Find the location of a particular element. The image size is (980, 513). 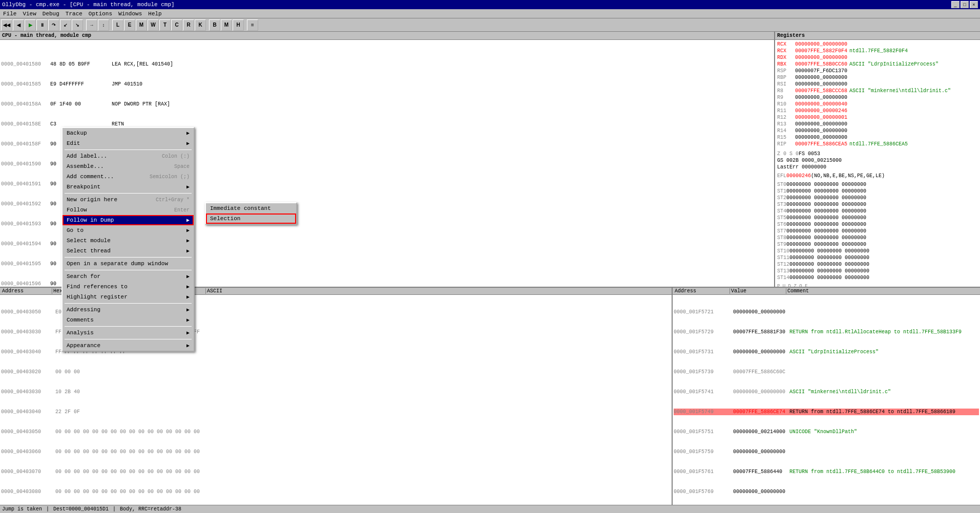

code-line: 0000_00401585 E9 D4FFFFFF JMP 401510 is located at coordinates (387, 84).